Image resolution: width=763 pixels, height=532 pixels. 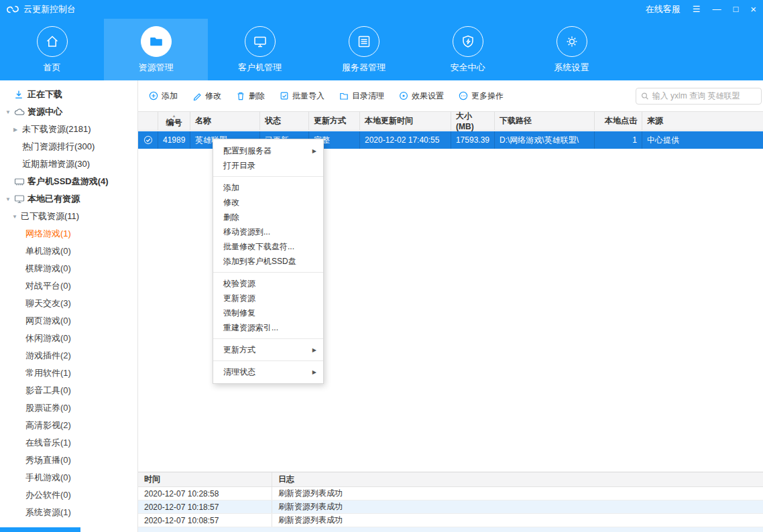 I want to click on column-header-status: 状态, so click(x=284, y=121).